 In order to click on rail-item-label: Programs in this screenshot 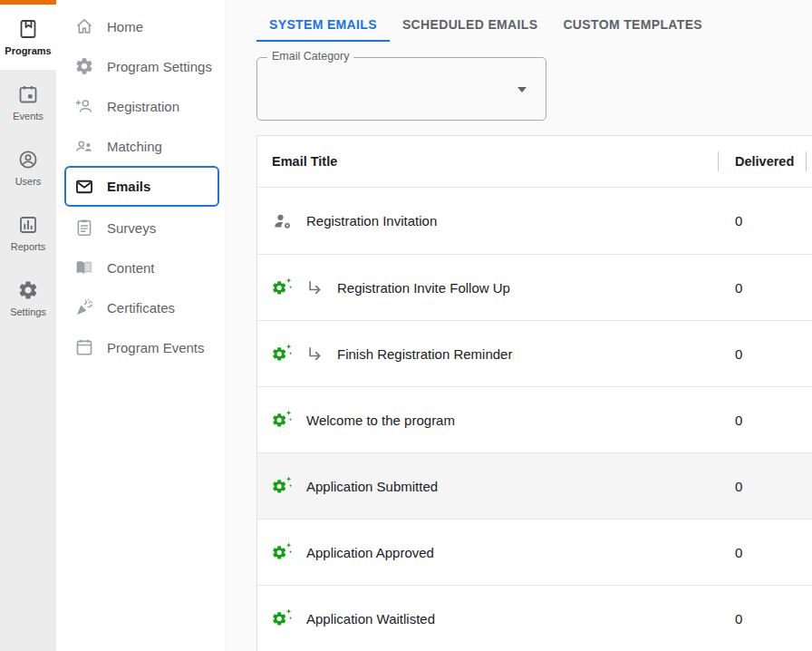, I will do `click(27, 51)`.